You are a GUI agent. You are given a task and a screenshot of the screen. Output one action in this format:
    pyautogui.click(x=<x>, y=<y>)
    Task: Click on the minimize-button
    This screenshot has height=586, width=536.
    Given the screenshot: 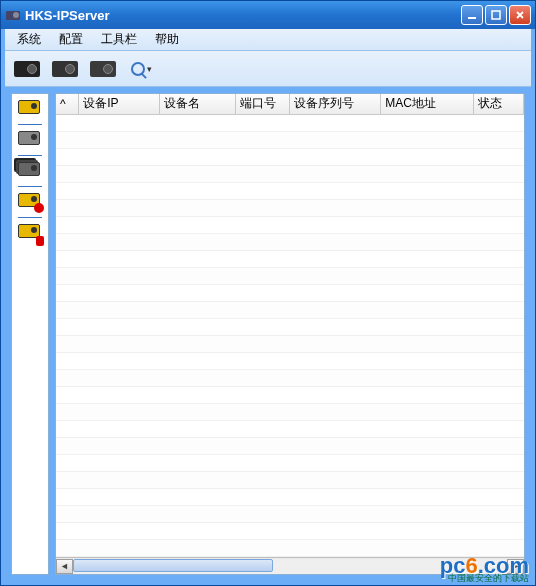 What is the action you would take?
    pyautogui.click(x=472, y=15)
    